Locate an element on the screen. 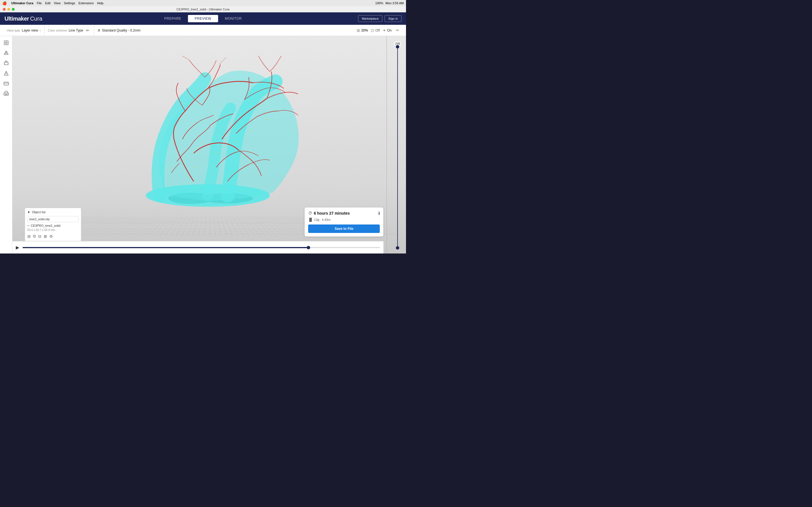 This screenshot has height=507, width=812. minimize-button is located at coordinates (9, 9).